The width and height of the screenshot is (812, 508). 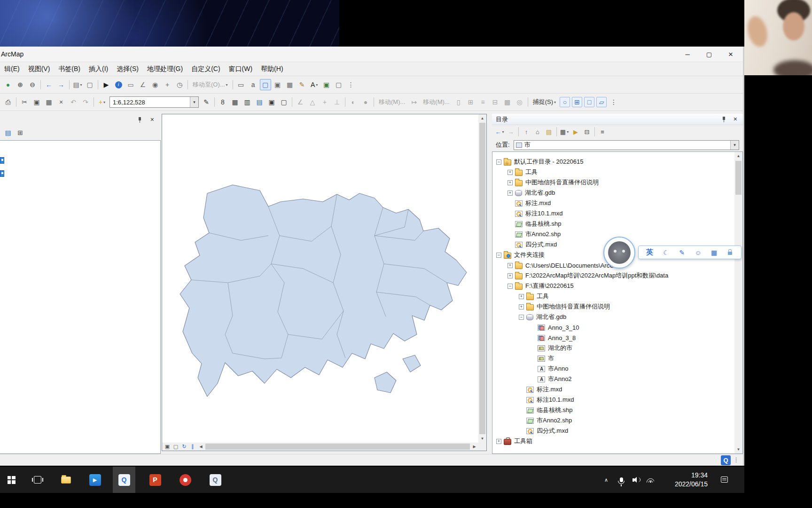 I want to click on tree-item: +中图地信抖音直播伴侣说明, so click(x=617, y=183).